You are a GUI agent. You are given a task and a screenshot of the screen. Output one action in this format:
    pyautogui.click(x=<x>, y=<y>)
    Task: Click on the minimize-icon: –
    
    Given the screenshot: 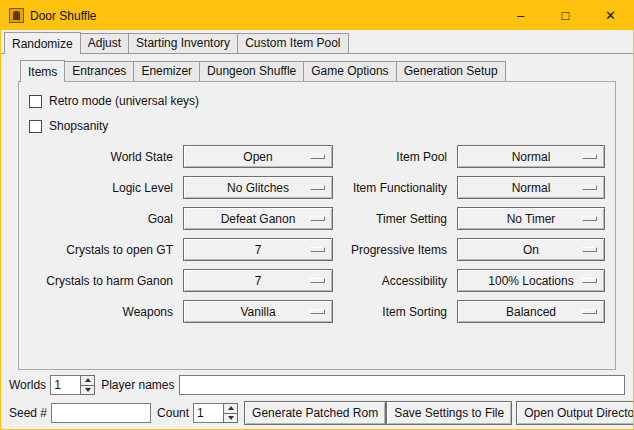 What is the action you would take?
    pyautogui.click(x=520, y=16)
    